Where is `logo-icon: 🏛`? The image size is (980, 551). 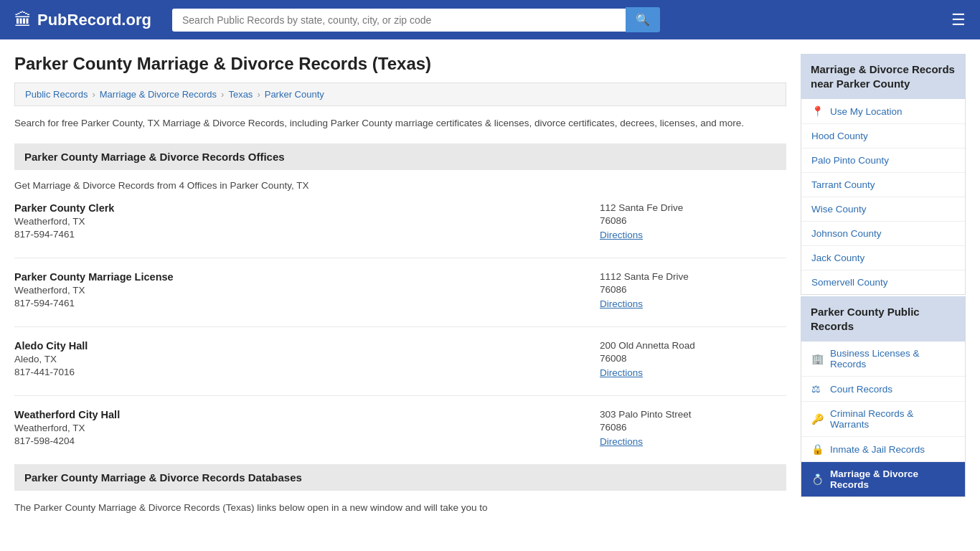
logo-icon: 🏛 is located at coordinates (23, 20).